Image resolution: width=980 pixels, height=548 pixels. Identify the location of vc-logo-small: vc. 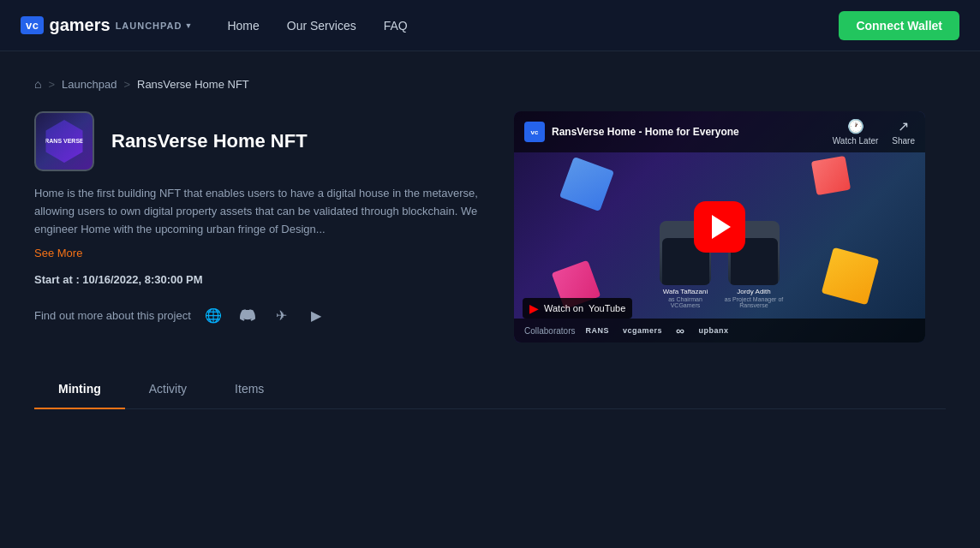
(535, 132).